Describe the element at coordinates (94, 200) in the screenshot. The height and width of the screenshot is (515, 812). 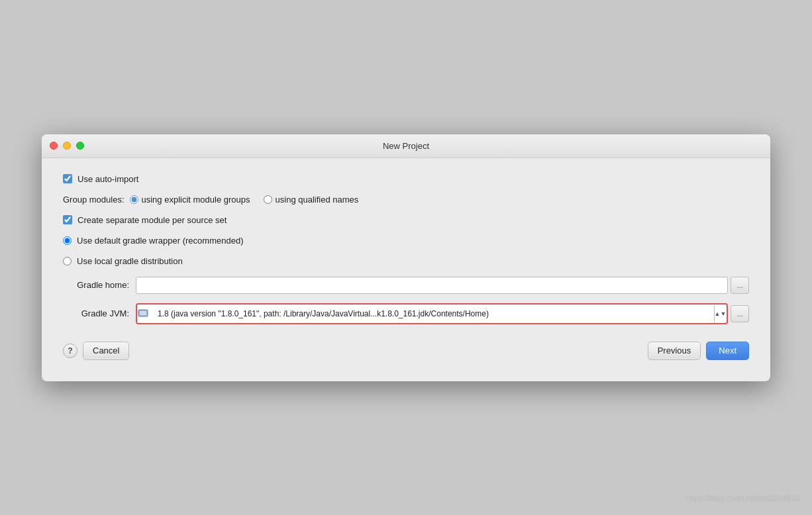
I see `group-modules-label: Group modules:` at that location.